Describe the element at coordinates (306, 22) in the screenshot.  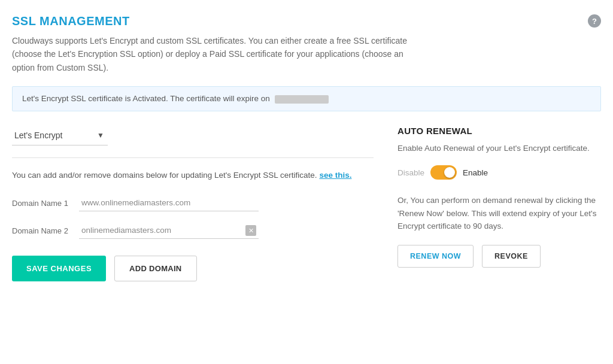
I see `page-title: SSL MANAGEMENT` at that location.